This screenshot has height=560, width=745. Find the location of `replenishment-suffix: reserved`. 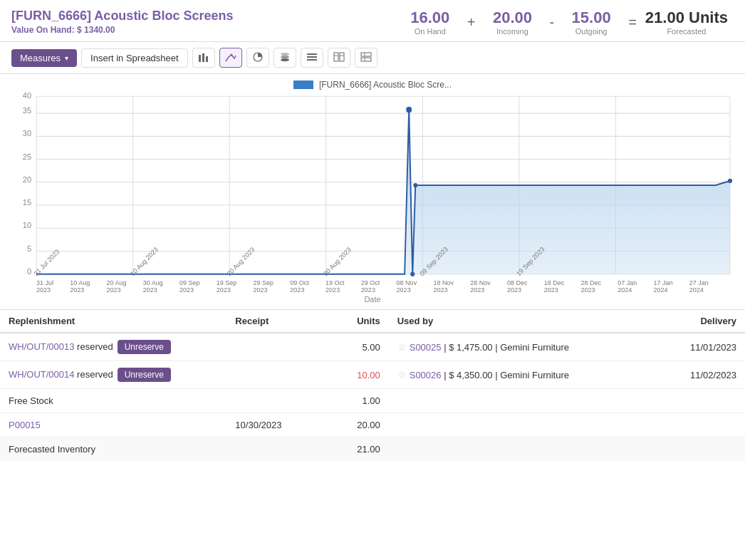

replenishment-suffix: reserved is located at coordinates (93, 375).